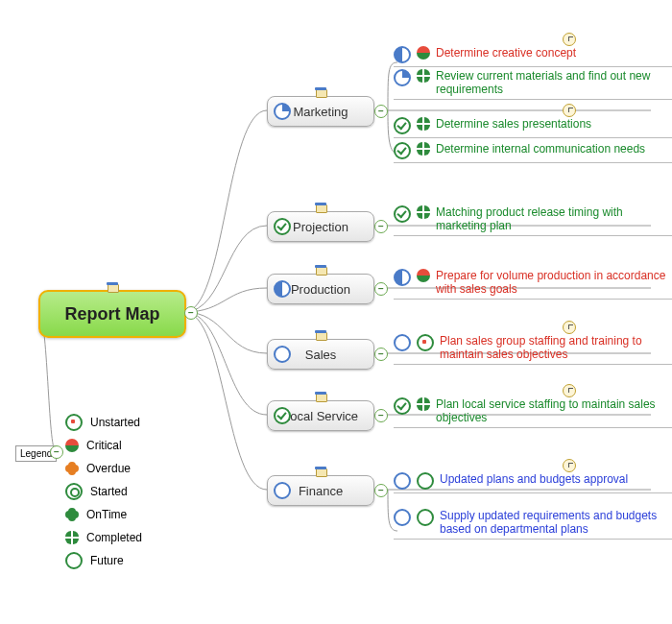  What do you see at coordinates (108, 561) in the screenshot?
I see `legend-label: Future` at bounding box center [108, 561].